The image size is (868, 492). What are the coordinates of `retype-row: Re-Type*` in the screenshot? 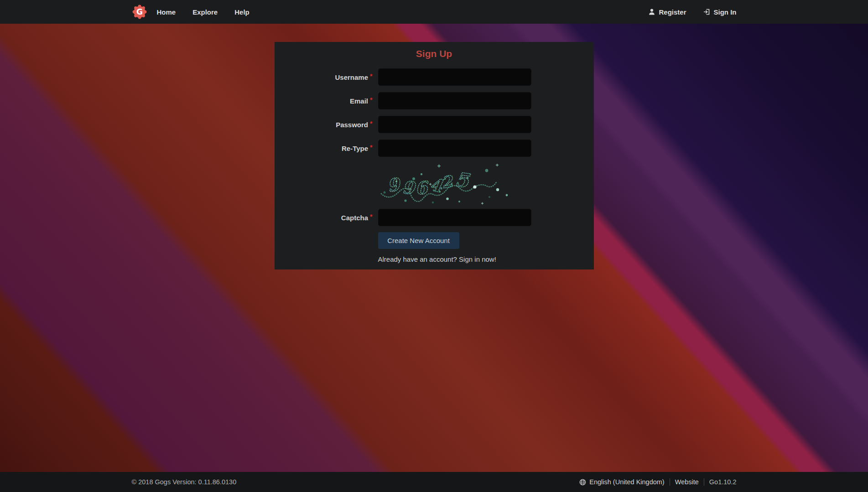 It's located at (434, 148).